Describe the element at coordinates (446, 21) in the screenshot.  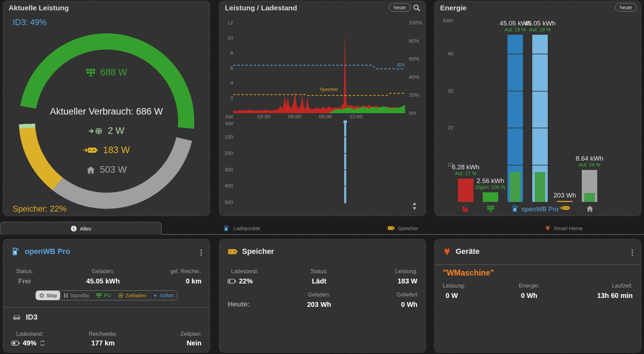
I see `y-axis-unit: kWh` at that location.